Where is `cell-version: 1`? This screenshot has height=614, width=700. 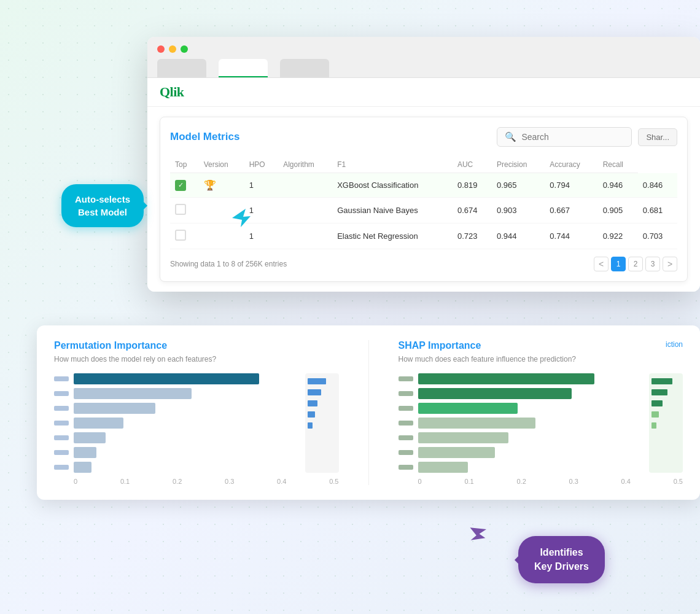 cell-version: 1 is located at coordinates (262, 185).